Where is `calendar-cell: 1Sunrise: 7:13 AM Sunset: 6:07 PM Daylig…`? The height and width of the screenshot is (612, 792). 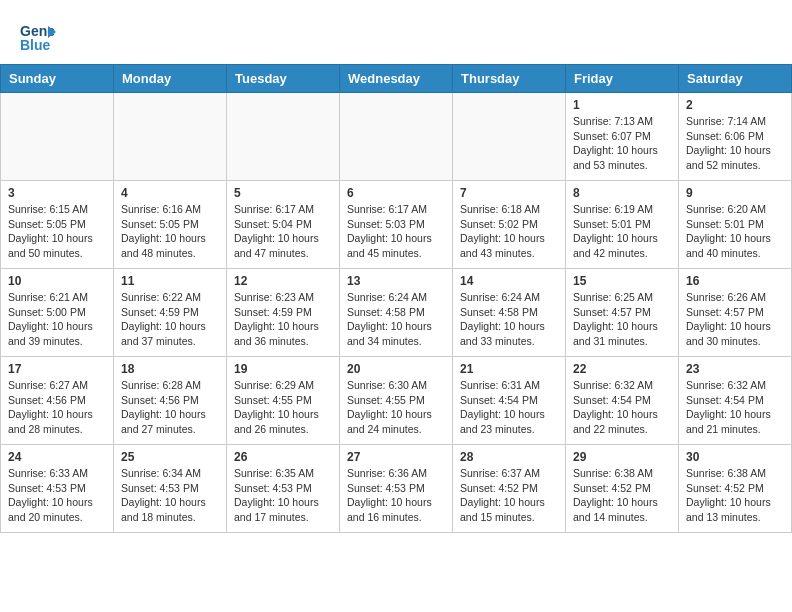
calendar-cell: 1Sunrise: 7:13 AM Sunset: 6:07 PM Daylig… is located at coordinates (622, 137).